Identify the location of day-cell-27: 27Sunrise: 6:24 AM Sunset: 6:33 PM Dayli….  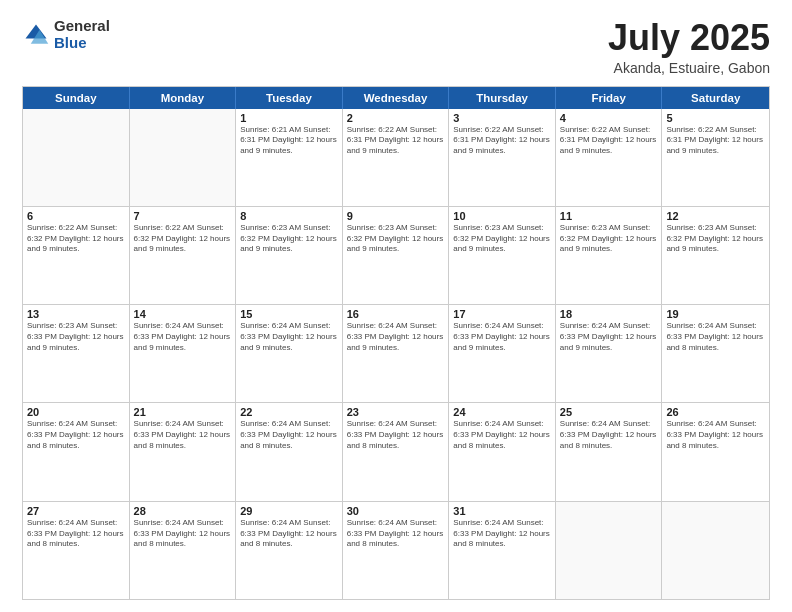
(76, 550).